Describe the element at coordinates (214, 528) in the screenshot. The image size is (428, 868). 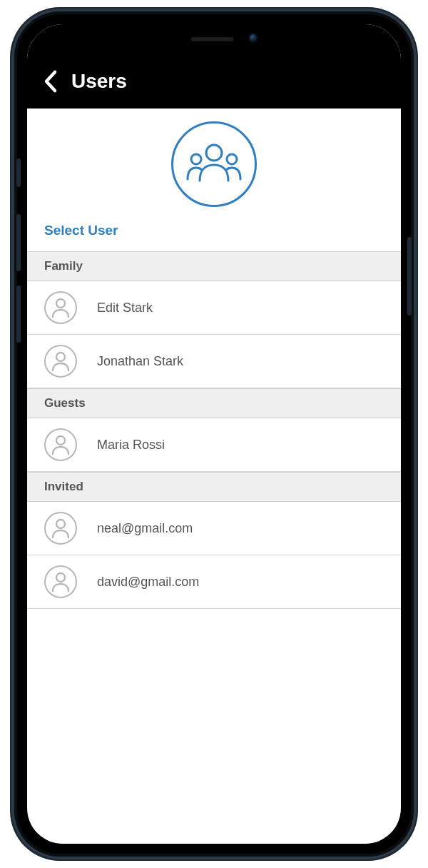
I see `user-row: neal@gmail.com` at that location.